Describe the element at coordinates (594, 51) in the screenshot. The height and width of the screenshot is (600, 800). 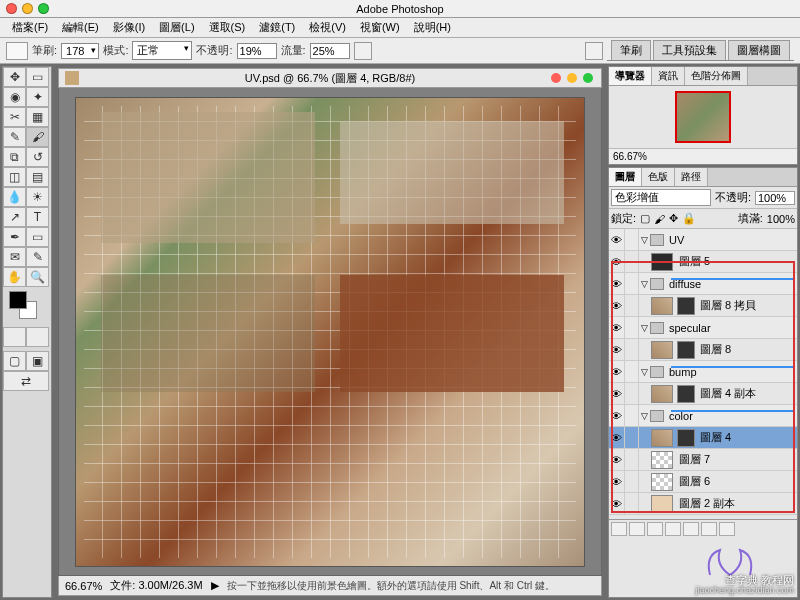
I see `palette-toggle-icon` at that location.